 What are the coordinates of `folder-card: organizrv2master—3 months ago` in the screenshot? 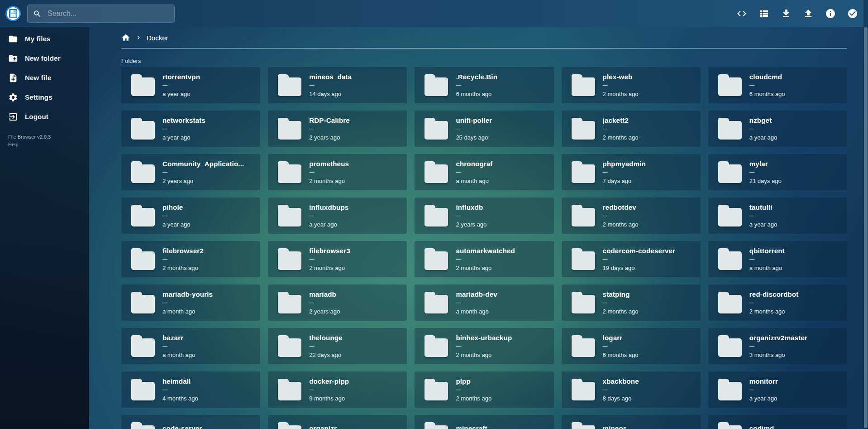 It's located at (777, 346).